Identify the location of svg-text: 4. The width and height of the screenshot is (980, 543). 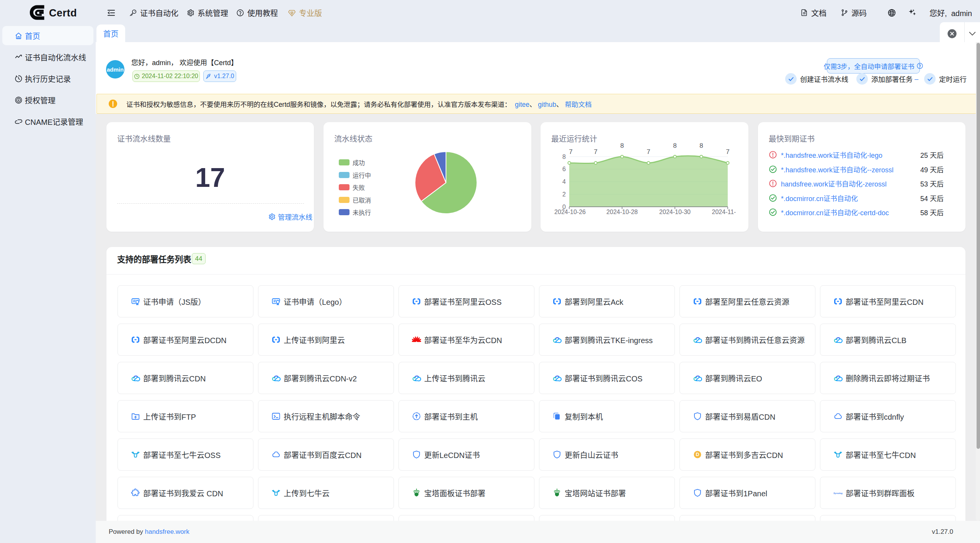
(564, 182).